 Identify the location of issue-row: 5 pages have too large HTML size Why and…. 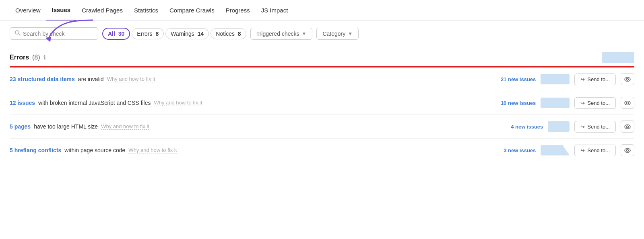
(322, 127).